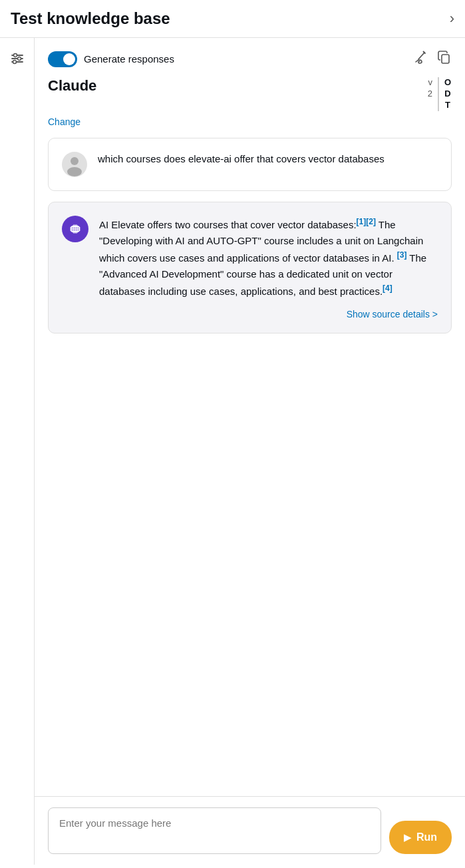 This screenshot has height=868, width=465. What do you see at coordinates (420, 837) in the screenshot?
I see `run-button: ▶ Run` at bounding box center [420, 837].